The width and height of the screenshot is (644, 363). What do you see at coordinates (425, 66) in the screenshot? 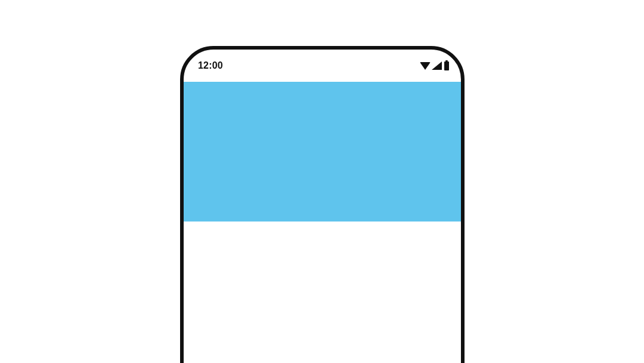
I see `wifi-icon` at bounding box center [425, 66].